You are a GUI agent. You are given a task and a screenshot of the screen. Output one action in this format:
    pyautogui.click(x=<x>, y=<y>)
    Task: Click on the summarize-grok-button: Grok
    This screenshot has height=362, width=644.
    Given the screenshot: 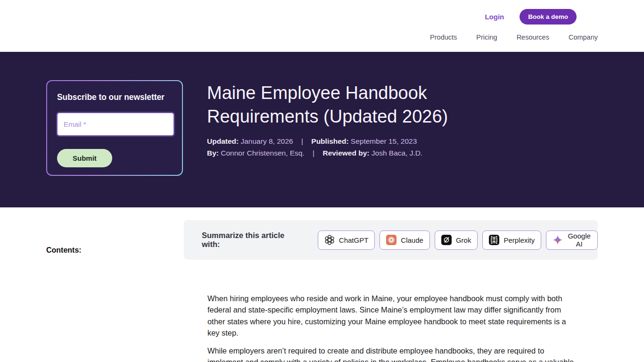 What is the action you would take?
    pyautogui.click(x=456, y=240)
    